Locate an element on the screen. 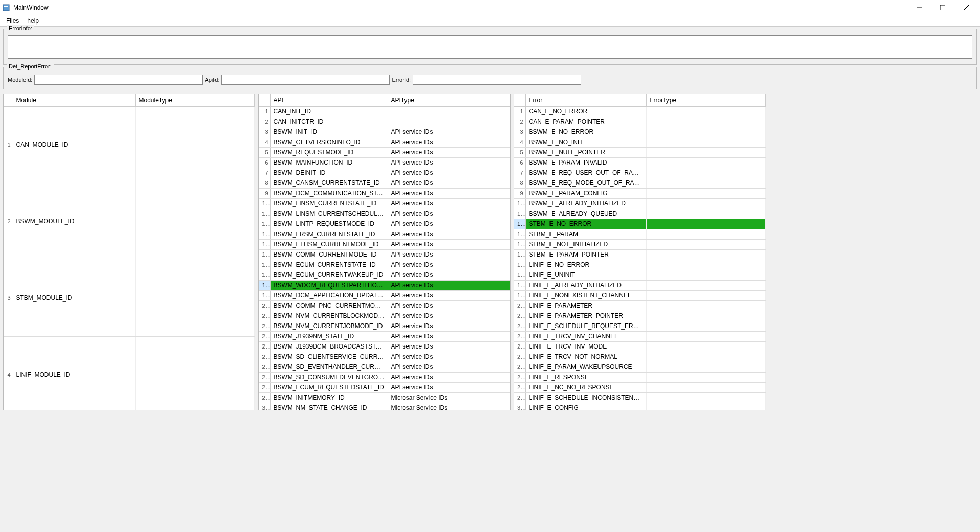 The image size is (980, 532). api-col-api: API is located at coordinates (329, 100).